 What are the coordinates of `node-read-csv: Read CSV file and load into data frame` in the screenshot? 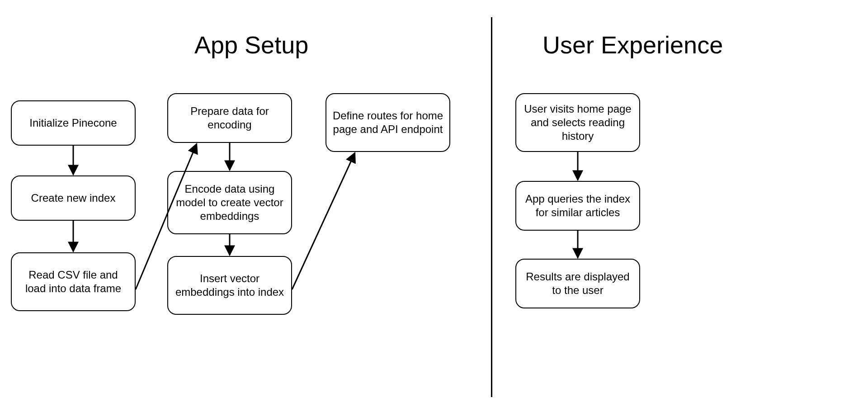 It's located at (73, 282).